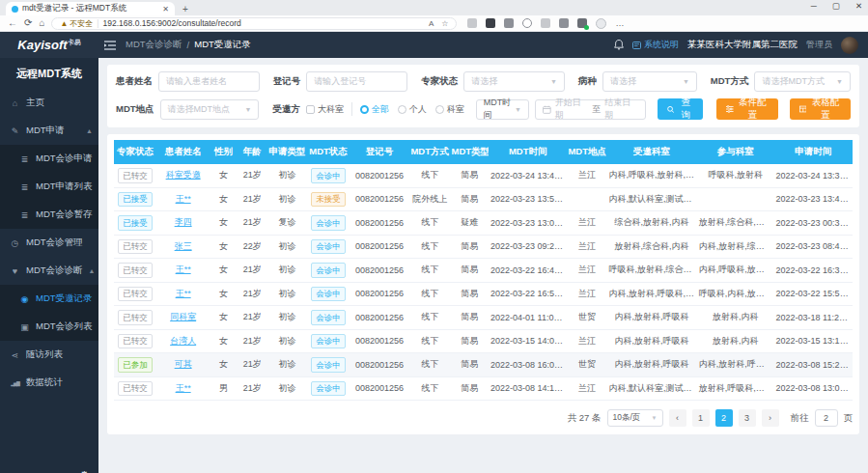  What do you see at coordinates (183, 246) in the screenshot?
I see `patient-name-link: 张三` at bounding box center [183, 246].